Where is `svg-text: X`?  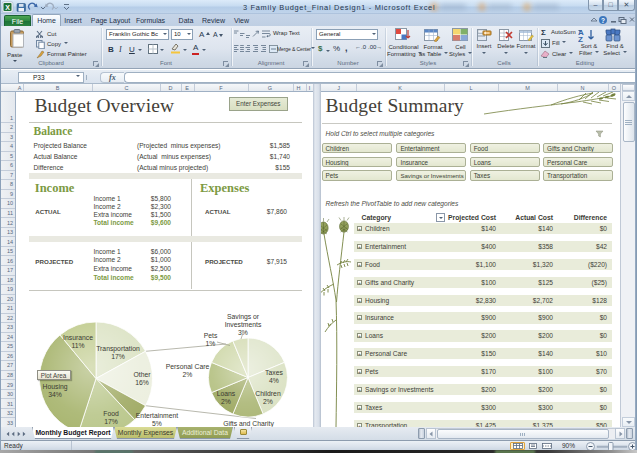
svg-text: X is located at coordinates (8, 8).